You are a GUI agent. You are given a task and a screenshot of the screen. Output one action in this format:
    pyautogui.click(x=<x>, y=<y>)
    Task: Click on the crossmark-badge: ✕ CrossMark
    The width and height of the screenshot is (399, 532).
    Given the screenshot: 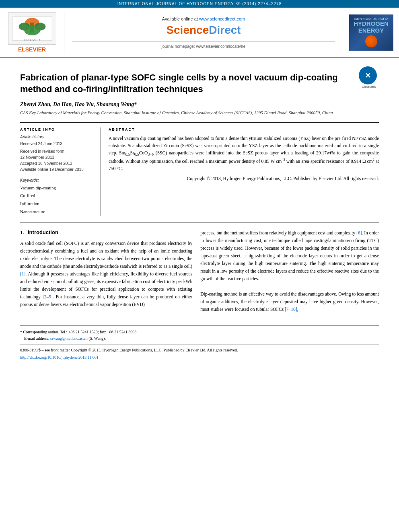 What is the action you would take?
    pyautogui.click(x=369, y=76)
    